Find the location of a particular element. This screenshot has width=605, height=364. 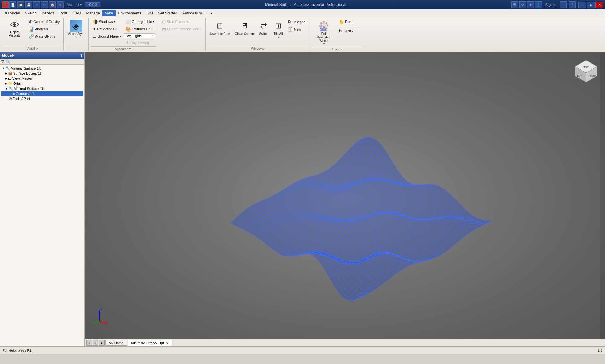

lights-value: Two Lights is located at coordinates (134, 36).